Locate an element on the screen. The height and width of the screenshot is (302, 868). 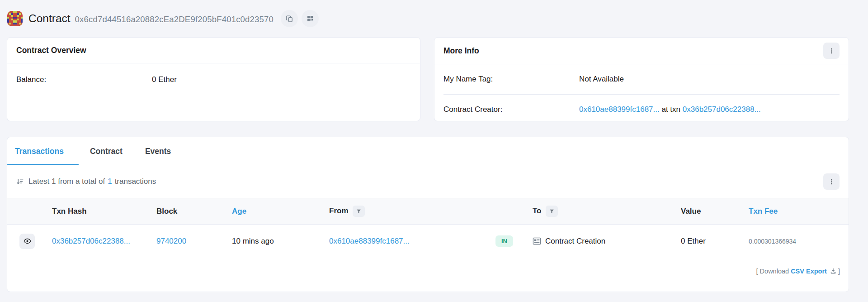
page-title-label: Contract is located at coordinates (50, 19).